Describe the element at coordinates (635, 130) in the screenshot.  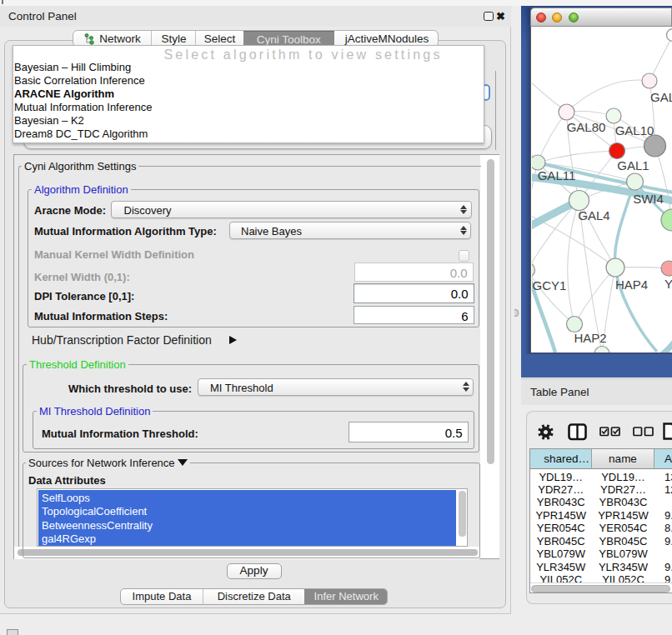
I see `svg-text: GAL10` at that location.